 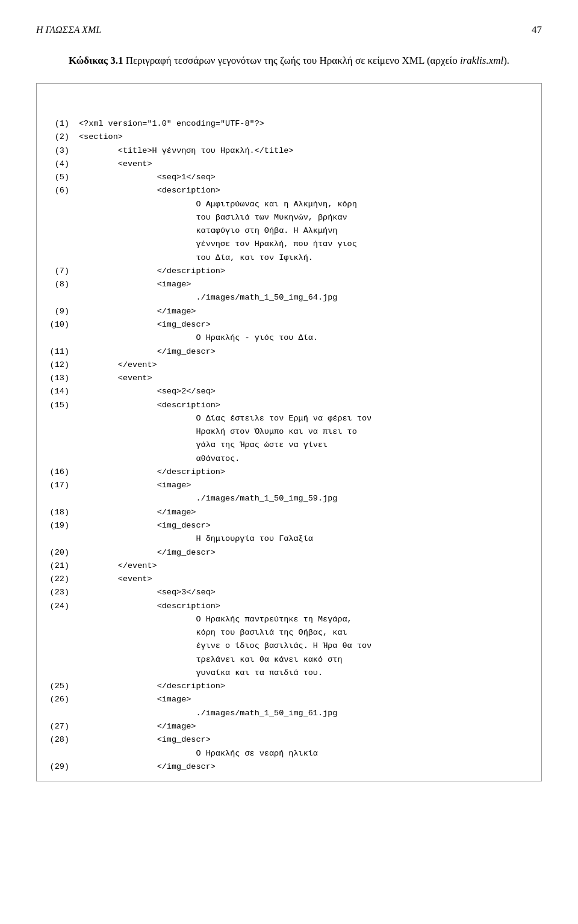 I want to click on code-line: (8) <image>, so click(x=289, y=285).